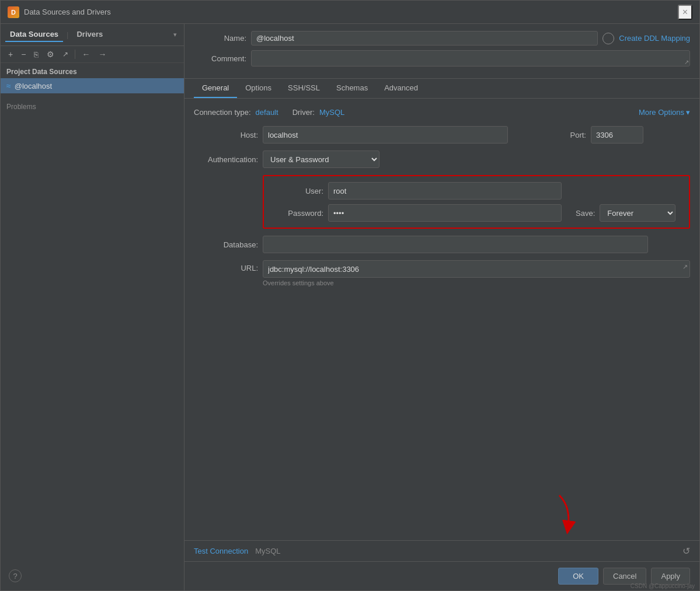 This screenshot has height=591, width=700. I want to click on database-input, so click(455, 244).